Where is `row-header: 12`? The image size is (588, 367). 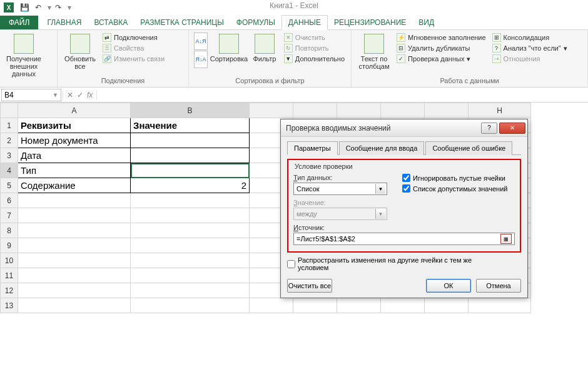
row-header: 12 is located at coordinates (9, 291).